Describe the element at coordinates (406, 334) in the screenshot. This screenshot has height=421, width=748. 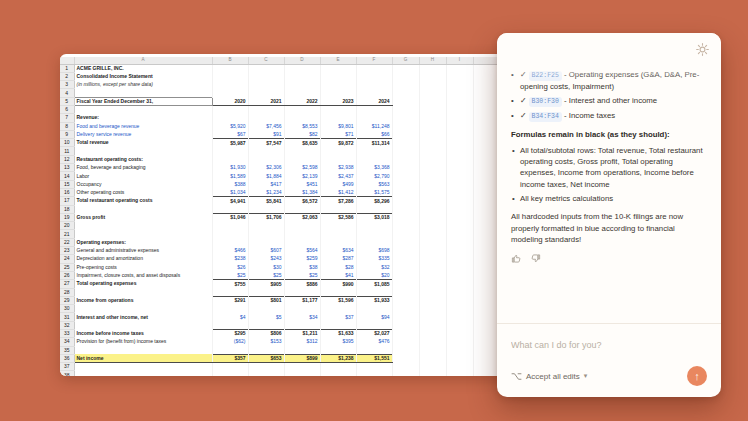
I see `cell-G33` at that location.